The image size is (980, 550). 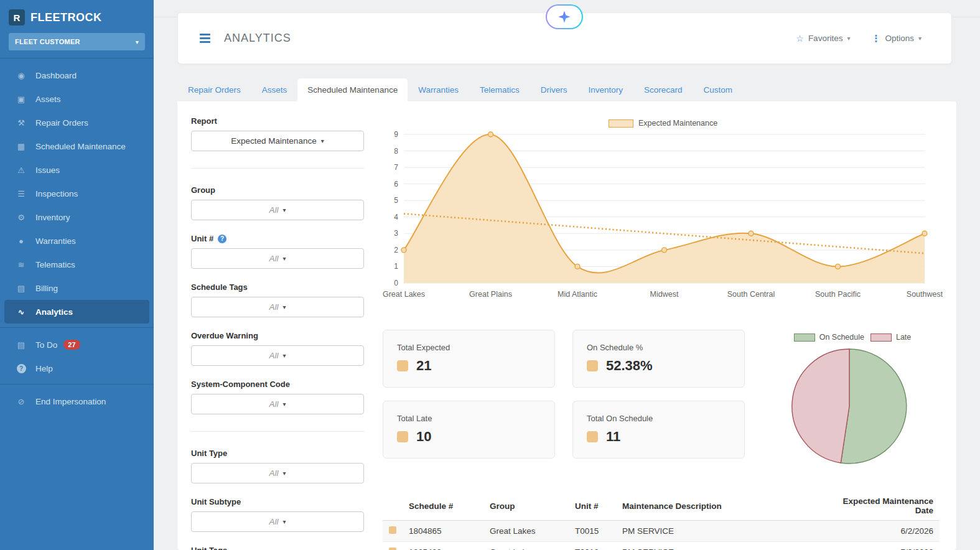 What do you see at coordinates (274, 307) in the screenshot?
I see `schedule-tags-select-value: All` at bounding box center [274, 307].